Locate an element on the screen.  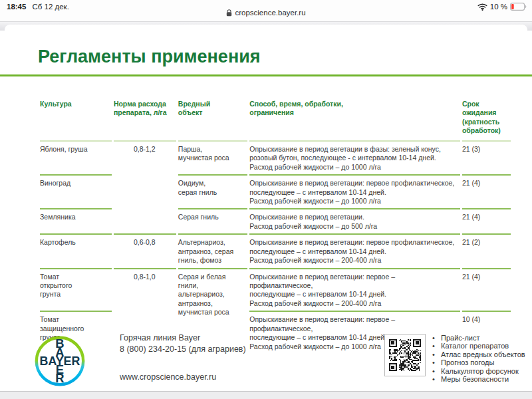
cell-pest: Парша, мучнистая роса is located at coordinates (213, 158).